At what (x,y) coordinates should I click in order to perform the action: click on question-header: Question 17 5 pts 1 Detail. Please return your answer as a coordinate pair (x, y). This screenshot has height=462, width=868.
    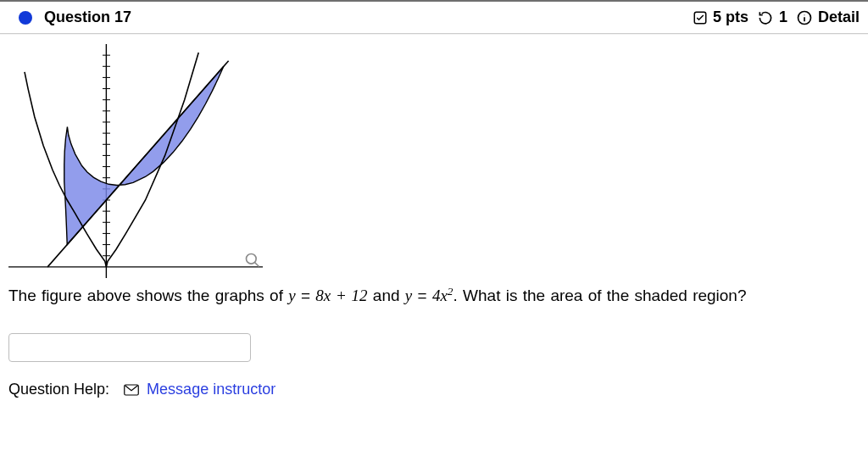
    Looking at the image, I should click on (434, 17).